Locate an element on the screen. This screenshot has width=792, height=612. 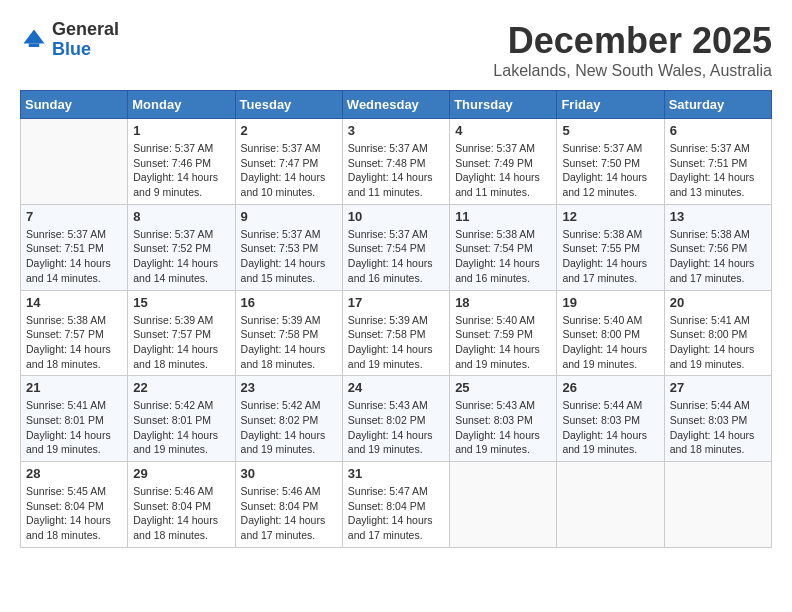
day-info: Sunrise: 5:43 AMSunset: 8:03 PMDaylight:… is located at coordinates (503, 428).